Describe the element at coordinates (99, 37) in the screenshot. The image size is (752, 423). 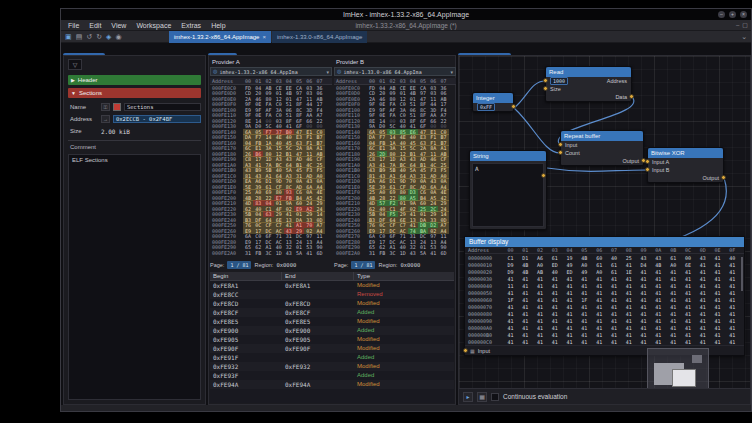
I see `redo-icon: ↻` at that location.